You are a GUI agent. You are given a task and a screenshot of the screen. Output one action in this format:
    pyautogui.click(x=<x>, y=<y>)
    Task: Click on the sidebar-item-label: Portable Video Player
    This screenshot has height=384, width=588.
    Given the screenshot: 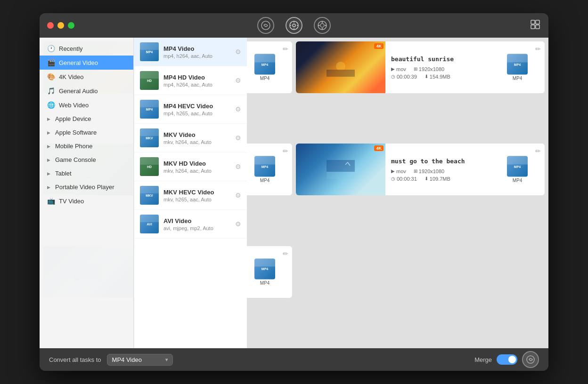 What is the action you would take?
    pyautogui.click(x=85, y=187)
    